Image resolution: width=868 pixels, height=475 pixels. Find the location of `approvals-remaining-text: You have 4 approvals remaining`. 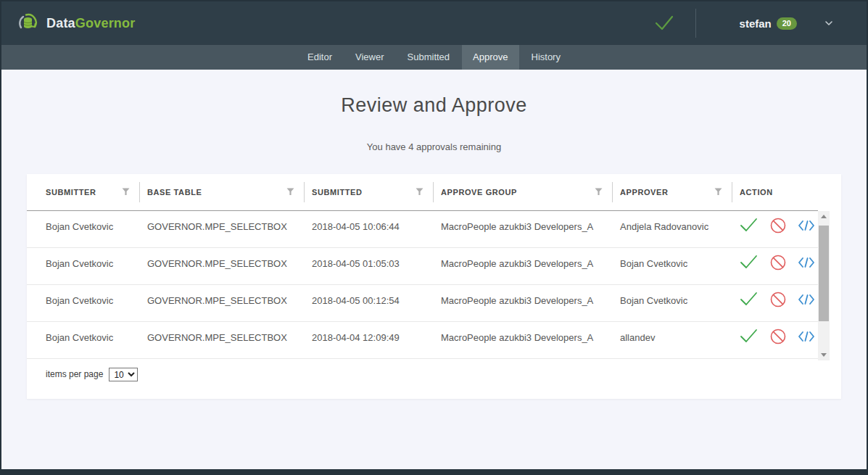

approvals-remaining-text: You have 4 approvals remaining is located at coordinates (434, 146).